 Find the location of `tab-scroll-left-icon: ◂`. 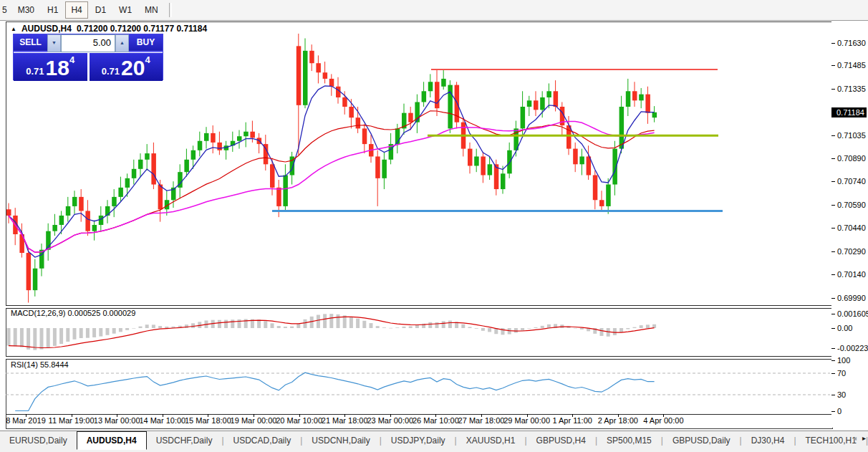

tab-scroll-left-icon: ◂ is located at coordinates (855, 438).